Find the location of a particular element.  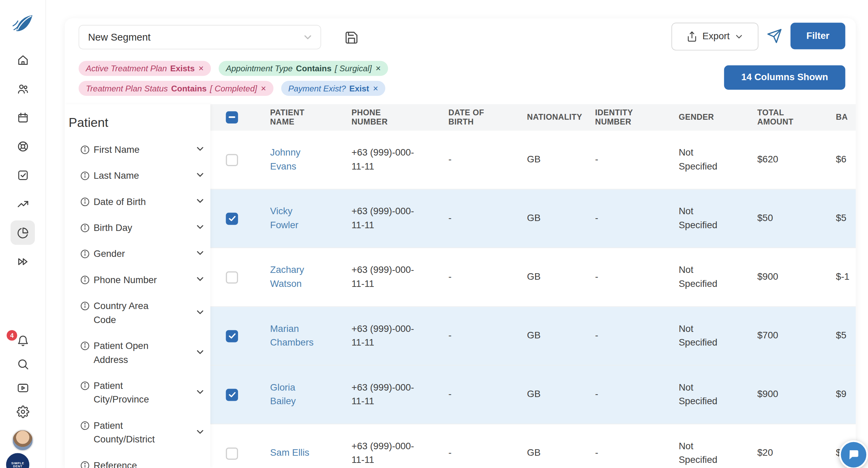

column-header-identity-number: IDENTITY NUMBER is located at coordinates (632, 117).